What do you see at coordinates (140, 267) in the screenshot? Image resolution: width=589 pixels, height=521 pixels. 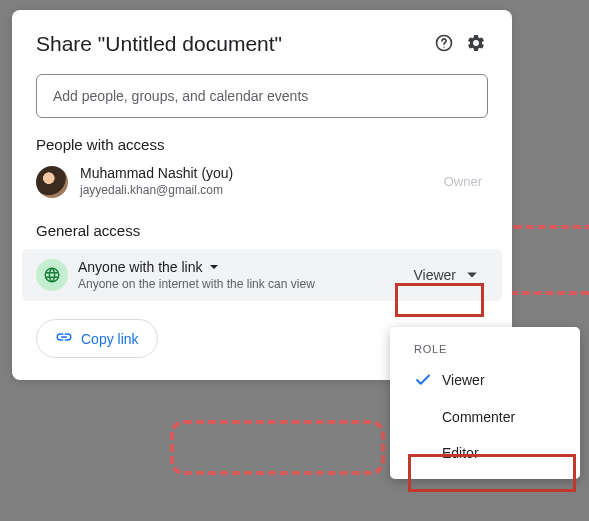 I see `access-scope-label: Anyone with the link` at bounding box center [140, 267].